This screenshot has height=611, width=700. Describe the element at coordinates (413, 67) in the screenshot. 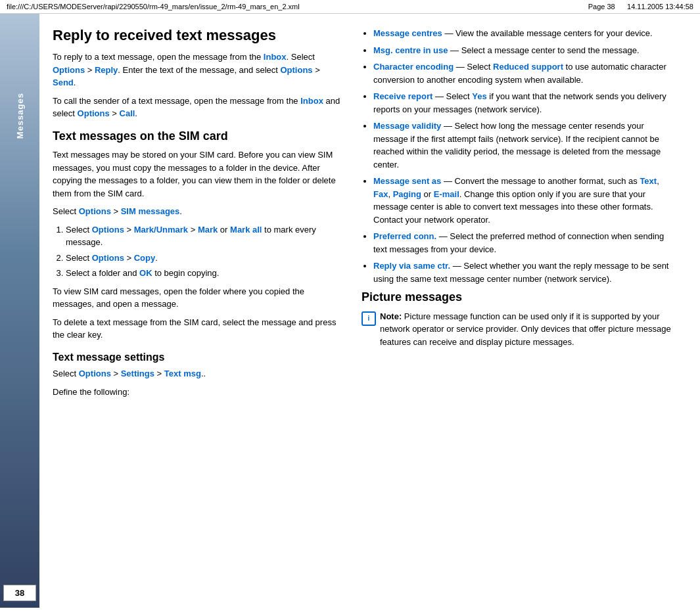

I see `label-char-encoding: Character encoding` at that location.